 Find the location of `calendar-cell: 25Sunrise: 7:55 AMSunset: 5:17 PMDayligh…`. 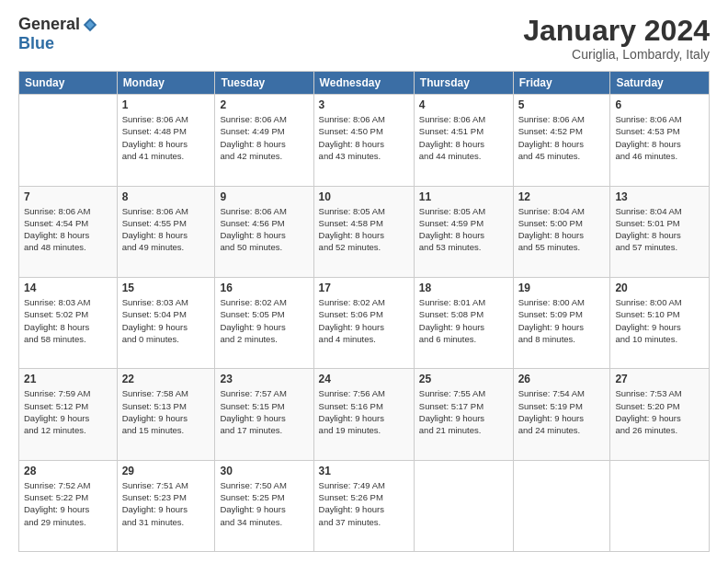

calendar-cell: 25Sunrise: 7:55 AMSunset: 5:17 PMDayligh… is located at coordinates (463, 414).